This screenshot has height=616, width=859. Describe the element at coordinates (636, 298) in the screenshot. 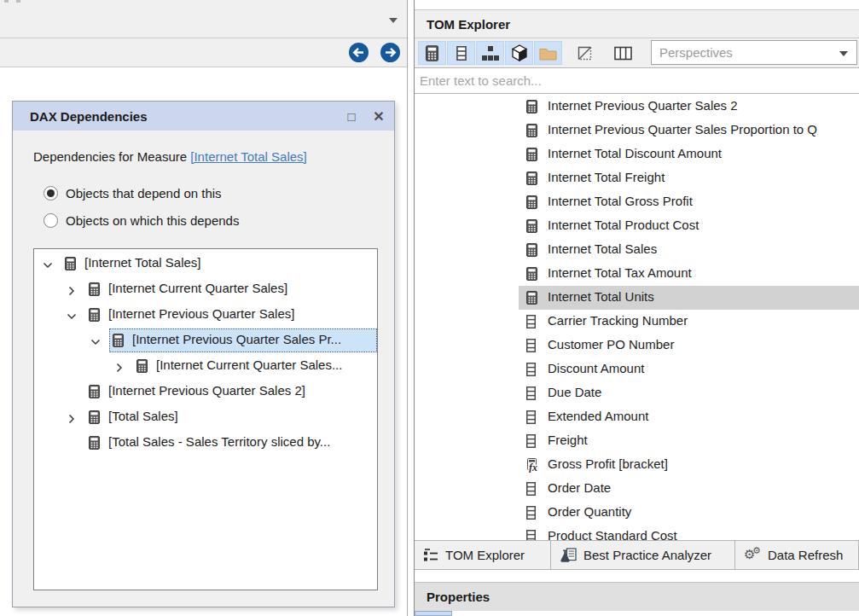

I see `model-tree-item: Internet Total Units` at that location.